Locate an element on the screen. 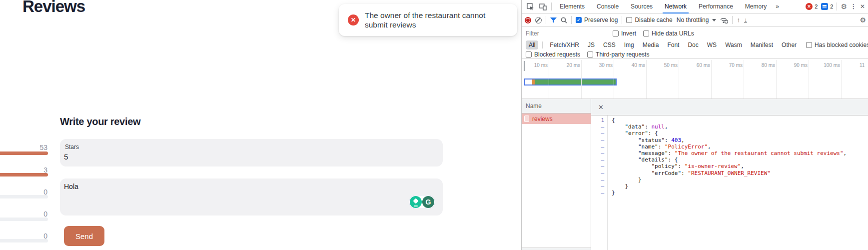 Image resolution: width=868 pixels, height=250 pixels. send-button: Send is located at coordinates (84, 236).